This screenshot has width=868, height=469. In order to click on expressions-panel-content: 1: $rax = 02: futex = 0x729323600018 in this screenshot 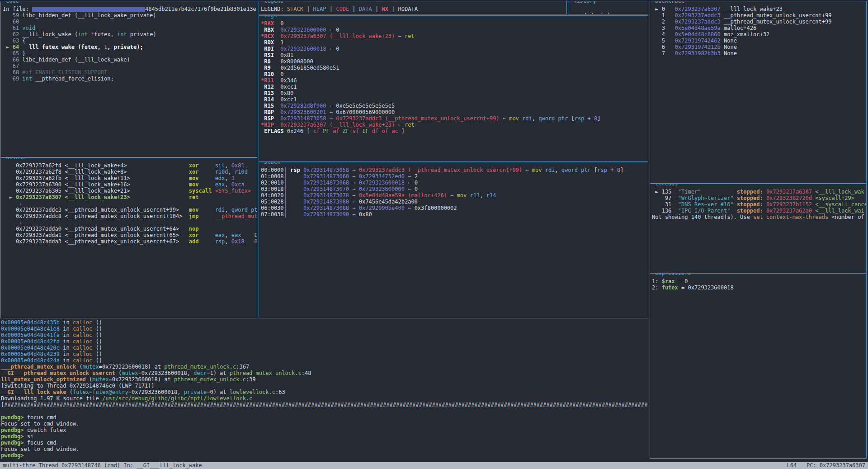, I will do `click(759, 368)`.